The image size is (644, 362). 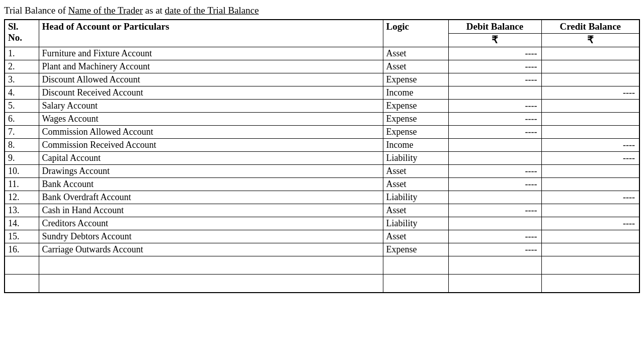 What do you see at coordinates (212, 10) in the screenshot?
I see `title-date: date of the Trial Balance` at bounding box center [212, 10].